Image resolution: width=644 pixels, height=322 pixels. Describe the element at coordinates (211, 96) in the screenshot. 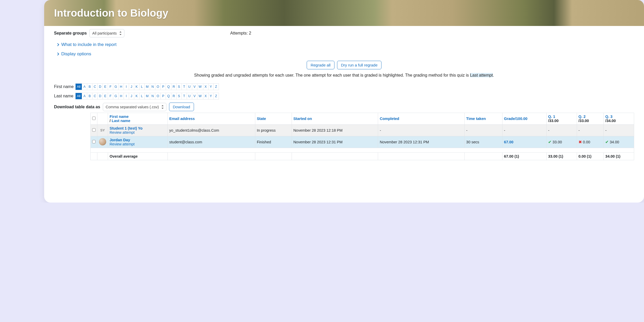

I see `last-name-letter-Y: Y` at that location.